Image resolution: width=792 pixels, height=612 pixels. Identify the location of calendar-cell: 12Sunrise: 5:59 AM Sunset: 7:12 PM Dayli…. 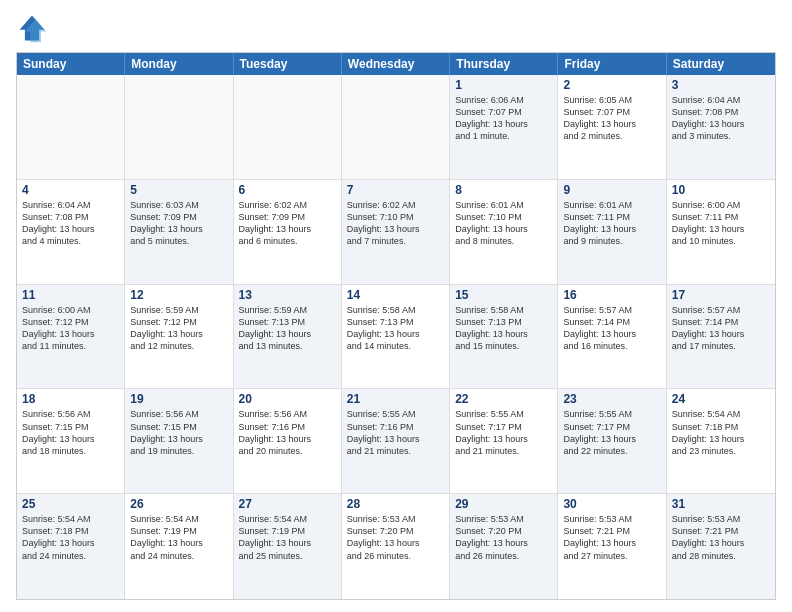
(179, 337).